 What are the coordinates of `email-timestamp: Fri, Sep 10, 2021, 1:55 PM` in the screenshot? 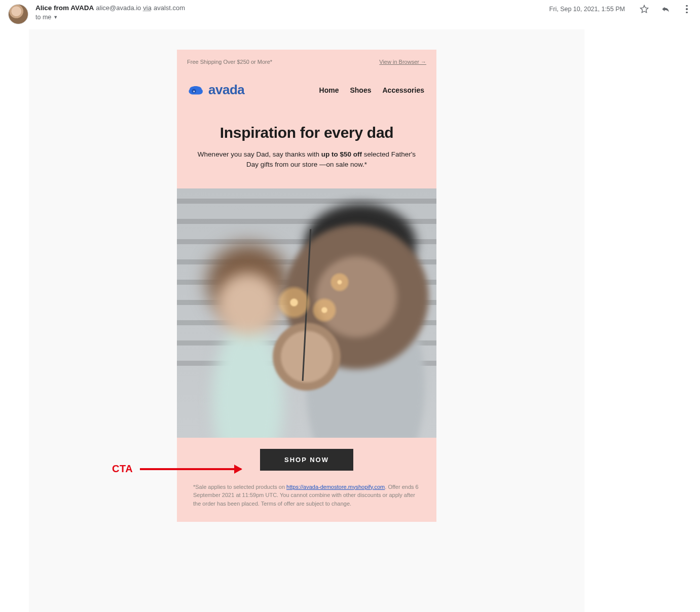 It's located at (587, 9).